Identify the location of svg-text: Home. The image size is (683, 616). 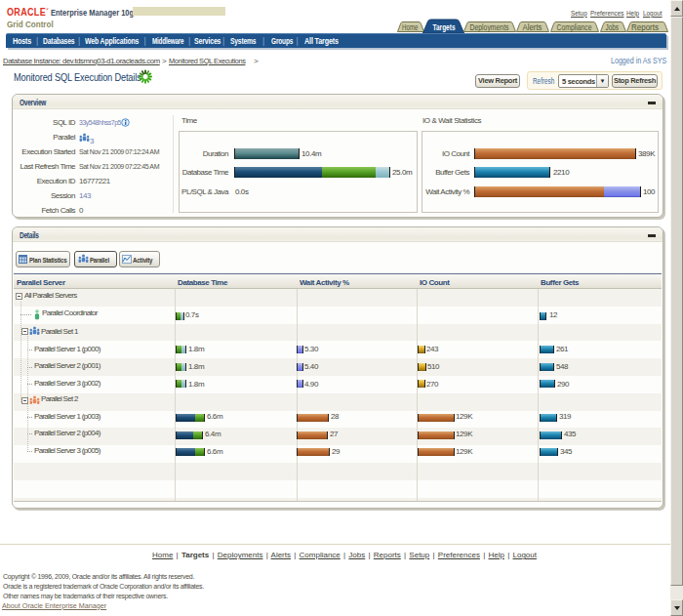
(410, 27).